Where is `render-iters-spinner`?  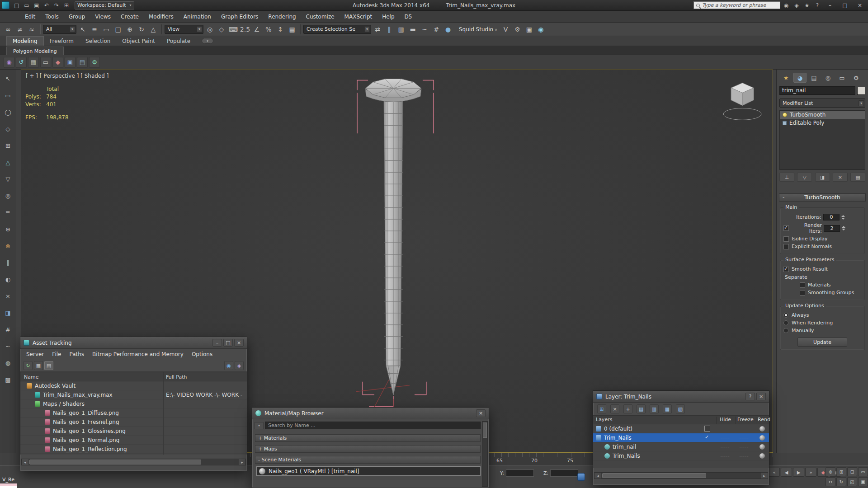
render-iters-spinner is located at coordinates (844, 229).